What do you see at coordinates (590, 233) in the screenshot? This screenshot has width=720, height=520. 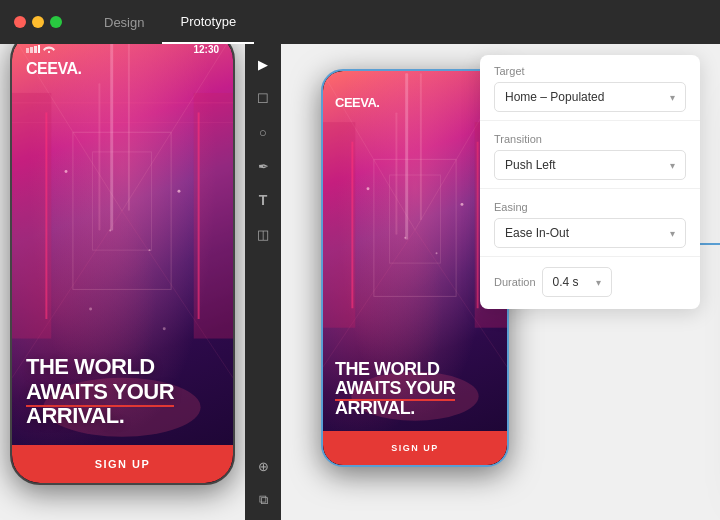 I see `easing-dropdown: Ease In-Out ▾` at bounding box center [590, 233].